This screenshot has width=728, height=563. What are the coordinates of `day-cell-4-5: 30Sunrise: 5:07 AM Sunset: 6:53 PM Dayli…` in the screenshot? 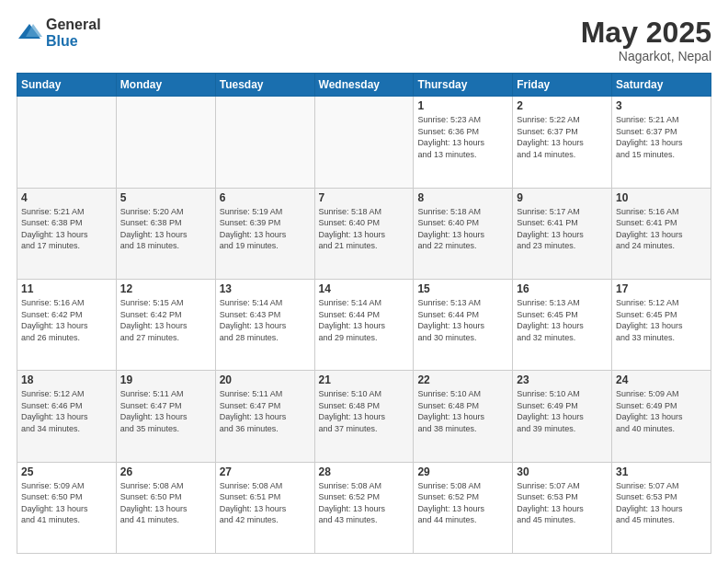 It's located at (563, 508).